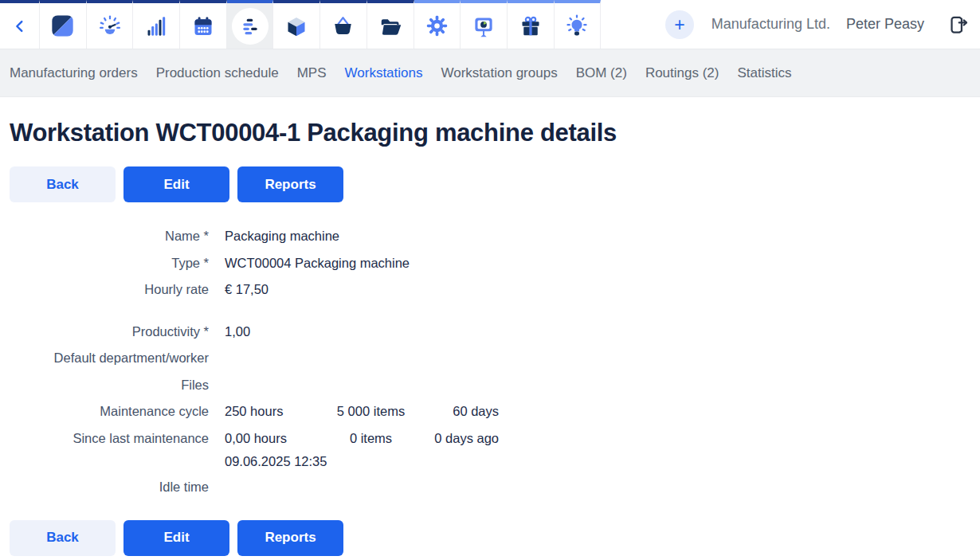  I want to click on field-row-productivity: Productivity * 1,00, so click(490, 332).